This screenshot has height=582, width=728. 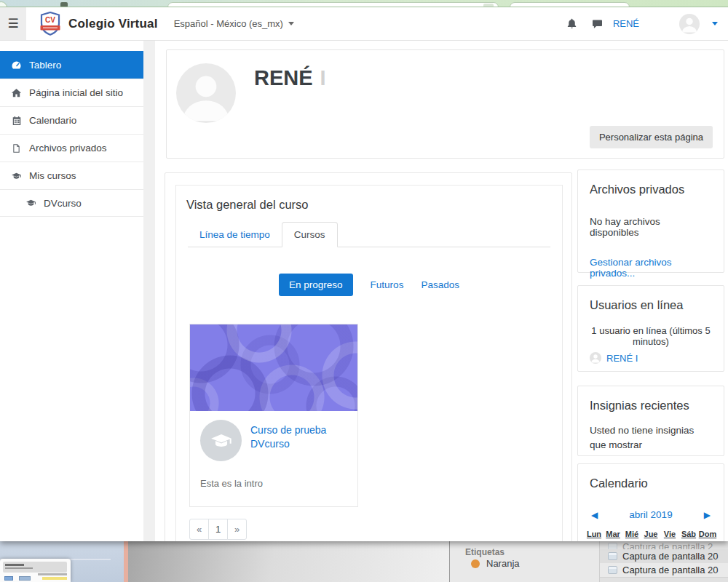 I want to click on site-logo-icon: CV, so click(x=50, y=23).